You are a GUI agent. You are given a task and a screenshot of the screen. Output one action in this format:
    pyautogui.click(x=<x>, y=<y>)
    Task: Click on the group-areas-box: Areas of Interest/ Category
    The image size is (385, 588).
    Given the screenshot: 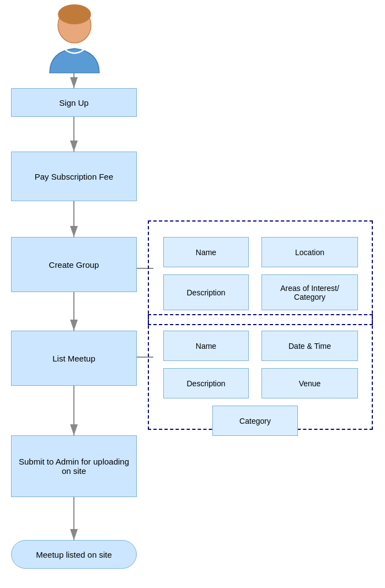 What is the action you would take?
    pyautogui.click(x=310, y=292)
    